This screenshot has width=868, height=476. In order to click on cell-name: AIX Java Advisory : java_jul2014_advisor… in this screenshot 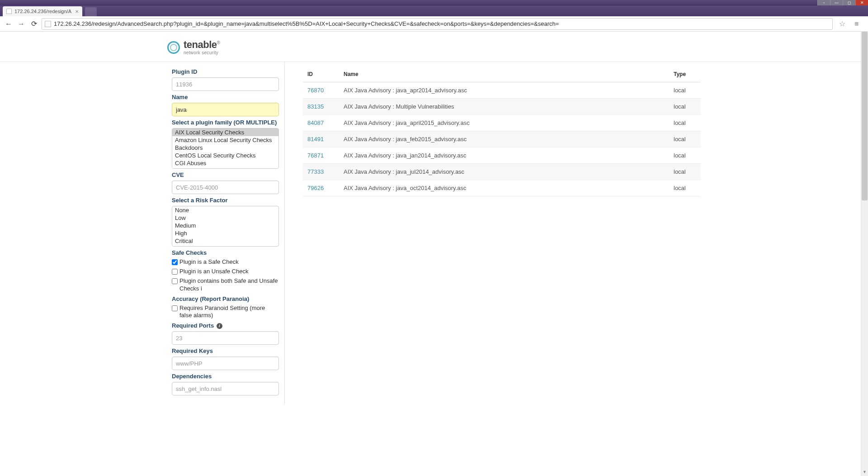, I will do `click(504, 172)`.